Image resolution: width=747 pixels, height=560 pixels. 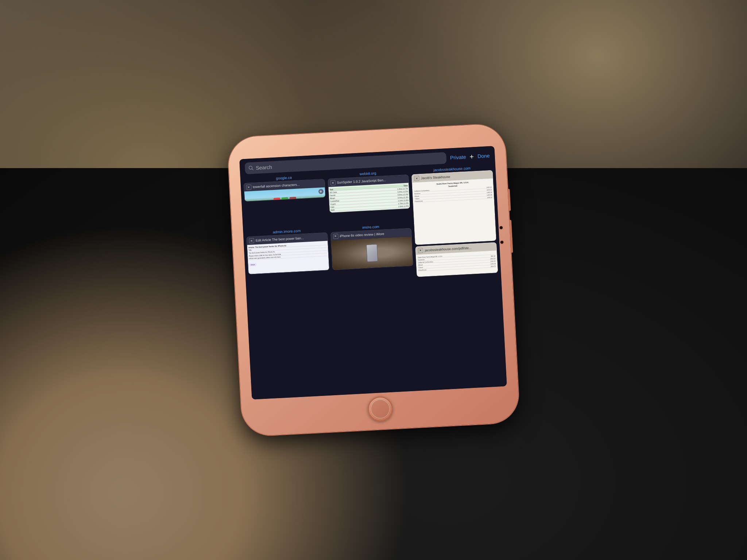 I want to click on tab-domain-1: google.ca, so click(x=284, y=178).